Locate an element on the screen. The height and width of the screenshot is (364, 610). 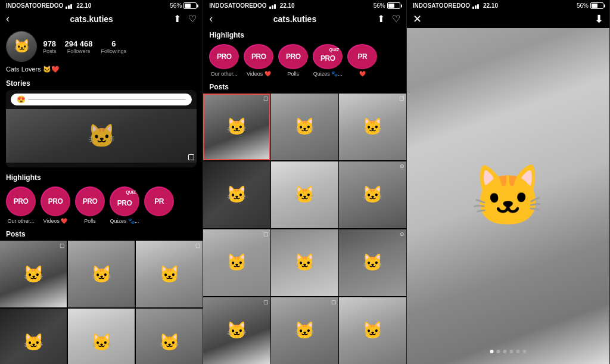
highlights-row-2: PRO Our other... PRO Videos ❤️ PRO Polls… is located at coordinates (304, 61).